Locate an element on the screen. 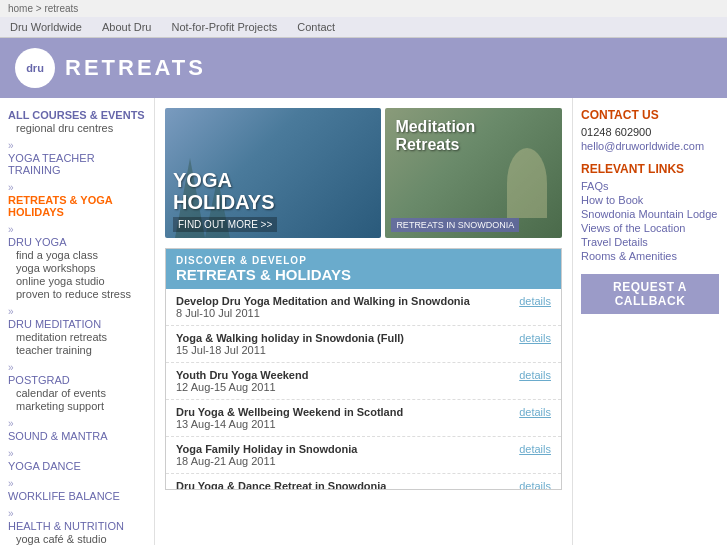 The width and height of the screenshot is (727, 545). sidebar-sub-marketing: marketing support is located at coordinates (81, 406).